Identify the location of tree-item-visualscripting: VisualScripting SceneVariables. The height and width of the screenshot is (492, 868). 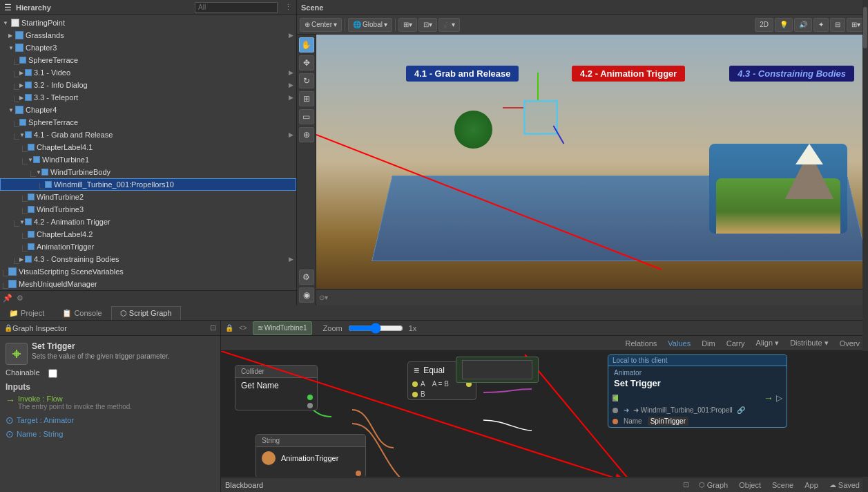
(148, 272).